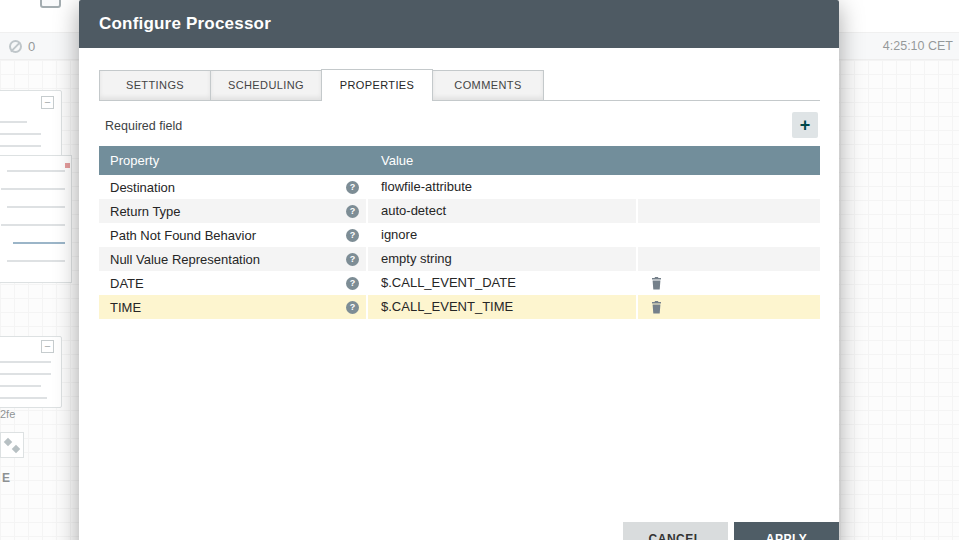 This screenshot has height=540, width=959. Describe the element at coordinates (183, 236) in the screenshot. I see `property-name: Path Not Found Behavior` at that location.